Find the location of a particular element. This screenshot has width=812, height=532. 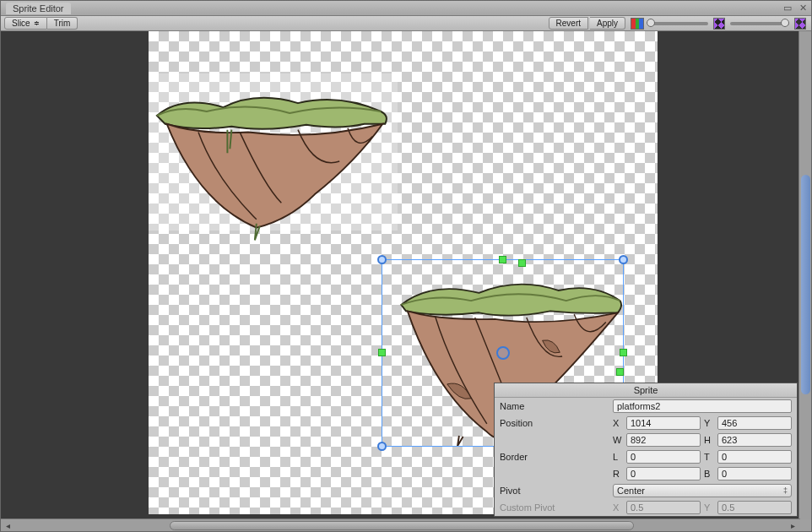

window-title-tab: Sprite Editor is located at coordinates (39, 8).